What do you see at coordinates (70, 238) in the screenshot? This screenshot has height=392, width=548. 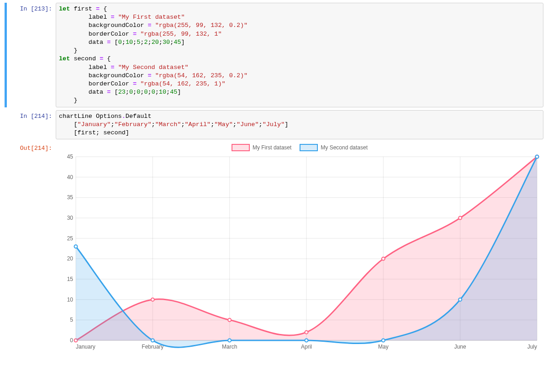 I see `y-tick-label: 25` at bounding box center [70, 238].